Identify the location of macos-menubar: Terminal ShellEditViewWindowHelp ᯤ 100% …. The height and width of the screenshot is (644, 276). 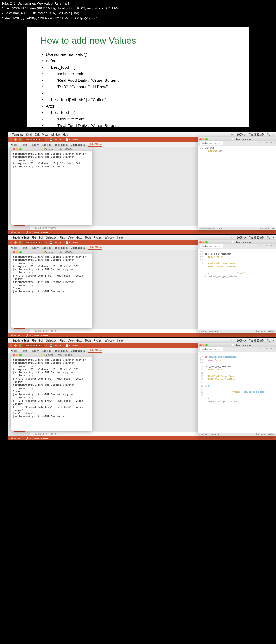
(142, 135).